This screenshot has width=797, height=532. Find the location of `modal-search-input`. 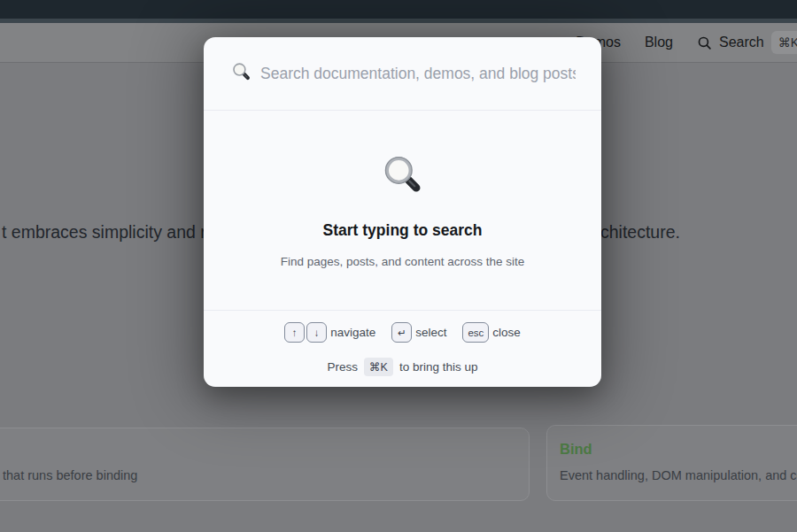

modal-search-input is located at coordinates (418, 74).